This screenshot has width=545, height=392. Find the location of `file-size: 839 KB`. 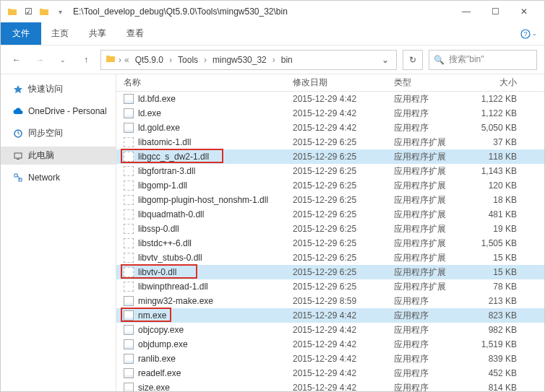

file-size: 839 KB is located at coordinates (499, 359).